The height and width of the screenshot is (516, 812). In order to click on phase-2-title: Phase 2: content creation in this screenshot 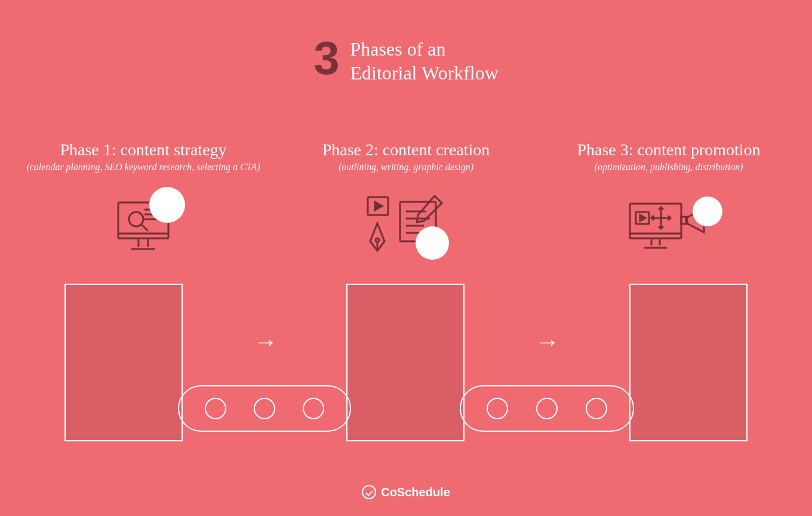, I will do `click(406, 150)`.